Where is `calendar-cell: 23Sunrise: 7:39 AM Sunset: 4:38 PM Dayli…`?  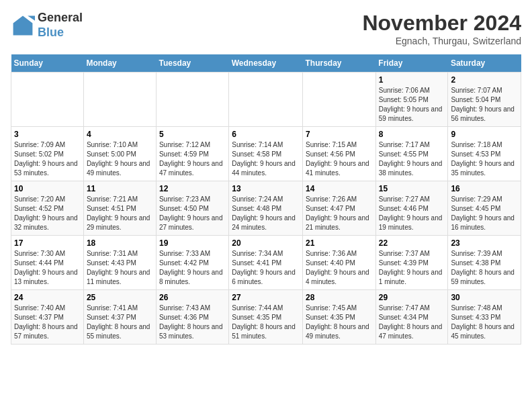 calendar-cell: 23Sunrise: 7:39 AM Sunset: 4:38 PM Dayli… is located at coordinates (485, 263).